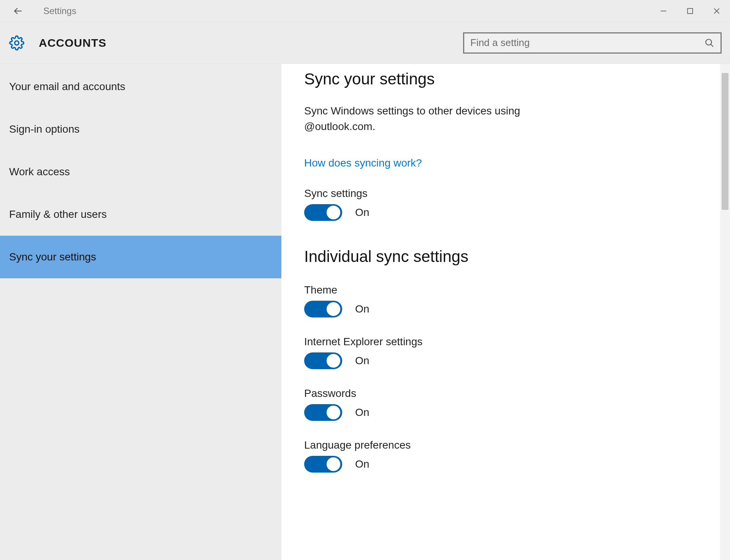 Image resolution: width=730 pixels, height=560 pixels. I want to click on ie-settings-label: Internet Explorer settings, so click(505, 342).